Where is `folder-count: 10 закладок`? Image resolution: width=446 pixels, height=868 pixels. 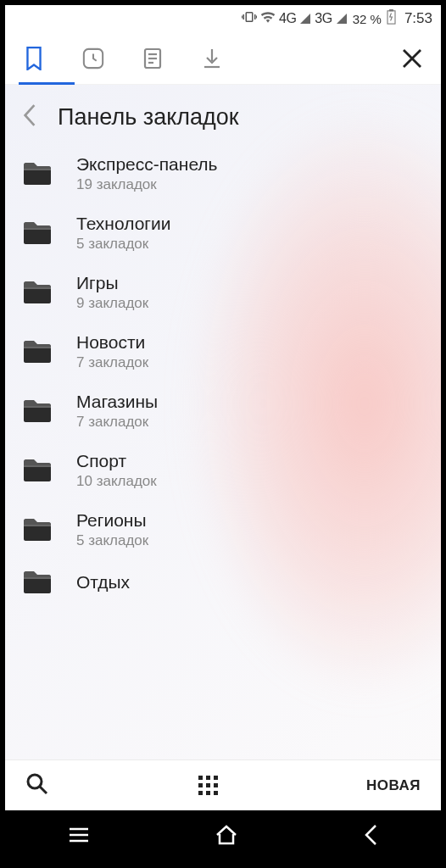
folder-count: 10 закладок is located at coordinates (117, 481).